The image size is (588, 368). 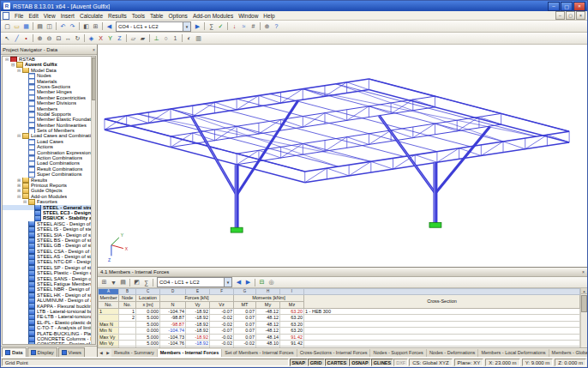 I want to click on max-values-icon: ∑, so click(x=146, y=283).